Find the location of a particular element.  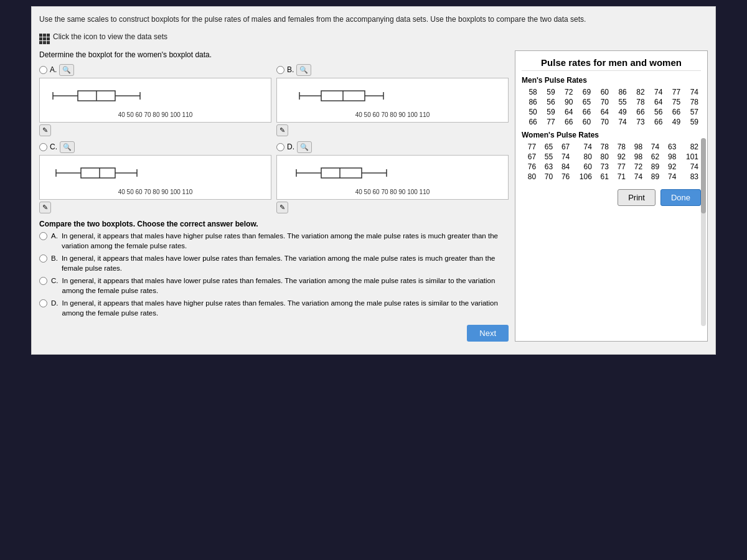

table-row: 86569065705578647578 is located at coordinates (611, 102).